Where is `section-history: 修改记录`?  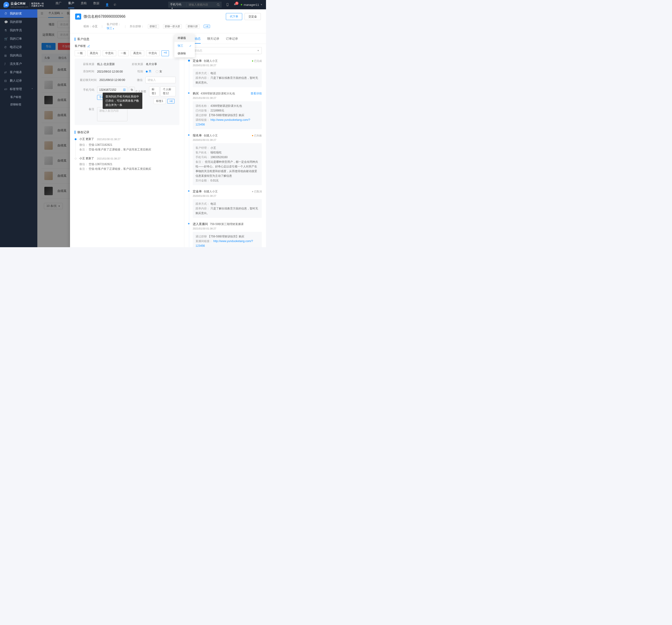
section-history: 修改记录 is located at coordinates (83, 132).